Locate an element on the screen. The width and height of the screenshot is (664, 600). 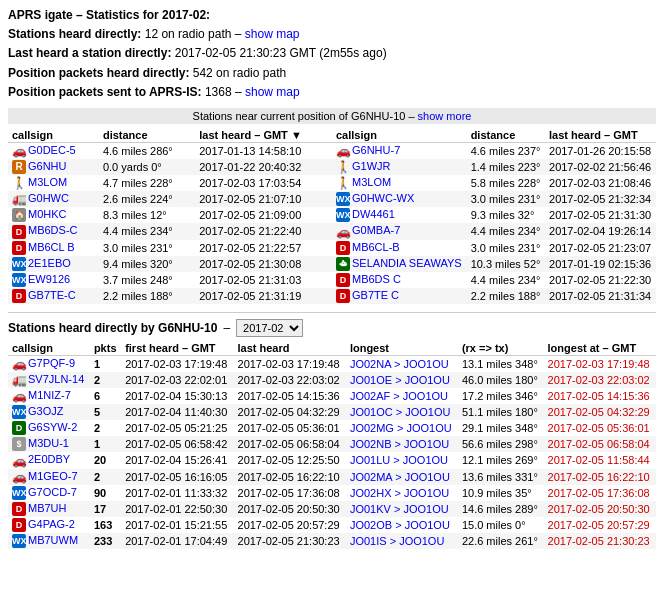
heard-section-label: Stations heard directly by G6NHU-10 is located at coordinates (112, 328).